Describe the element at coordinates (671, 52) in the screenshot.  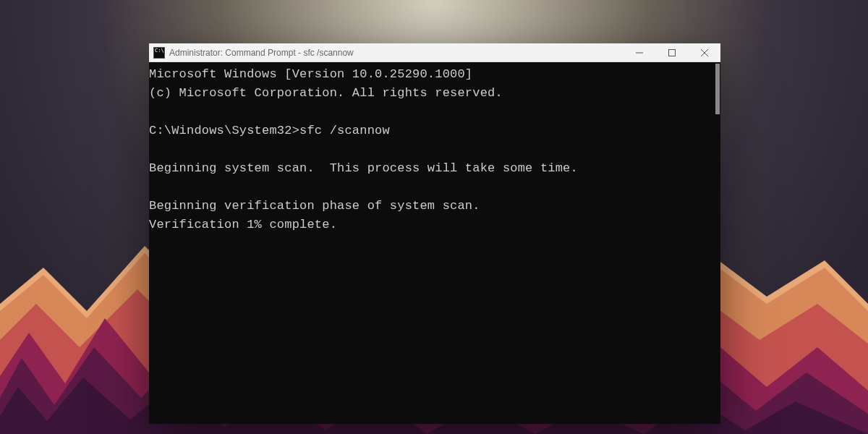
I see `window-controls` at that location.